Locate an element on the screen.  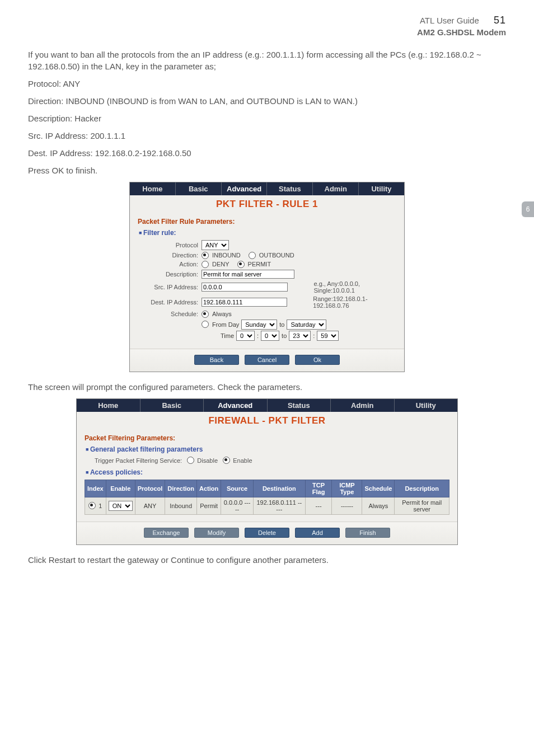
rule-panel: Home Basic Advanced Status Admin Utility… is located at coordinates (267, 277).